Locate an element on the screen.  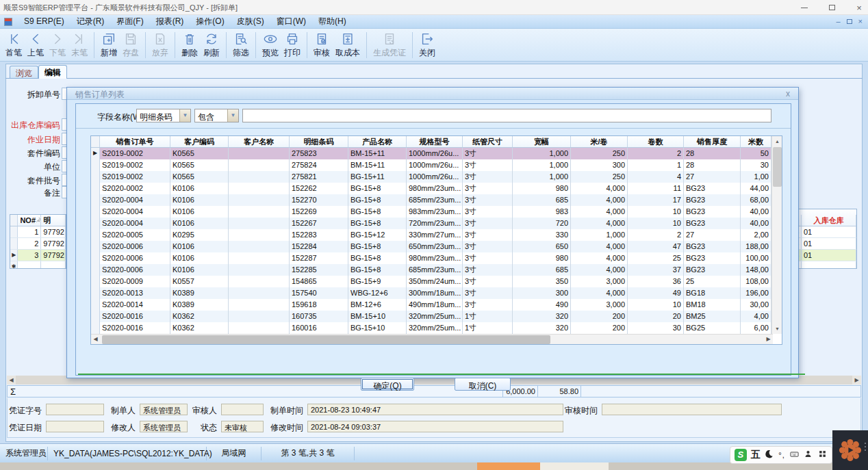
toolbar-button-close: 关闭 is located at coordinates (427, 45).